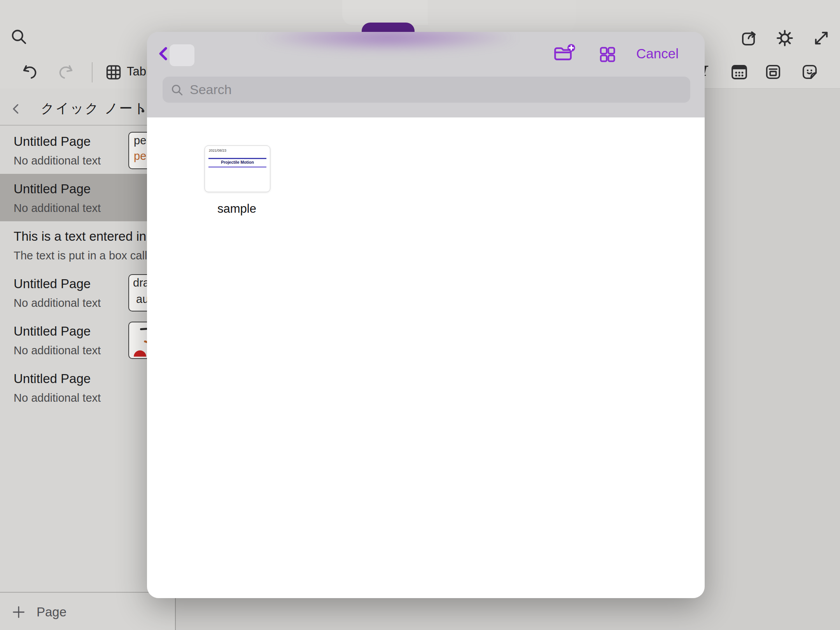 The height and width of the screenshot is (630, 840). I want to click on sticker-icon, so click(810, 72).